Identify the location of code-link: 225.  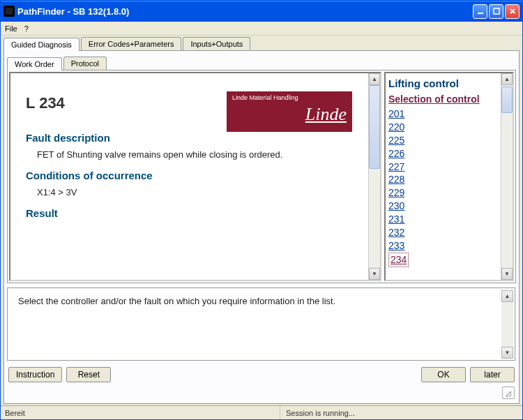
(444, 141).